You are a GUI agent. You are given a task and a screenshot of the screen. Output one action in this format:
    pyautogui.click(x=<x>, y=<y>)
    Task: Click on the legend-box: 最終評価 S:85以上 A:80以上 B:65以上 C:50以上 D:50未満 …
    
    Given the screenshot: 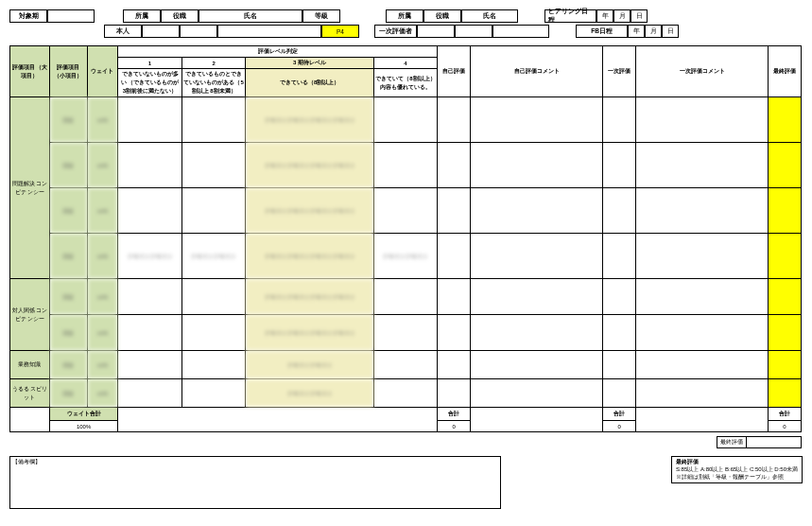 What is the action you would take?
    pyautogui.click(x=737, y=469)
    